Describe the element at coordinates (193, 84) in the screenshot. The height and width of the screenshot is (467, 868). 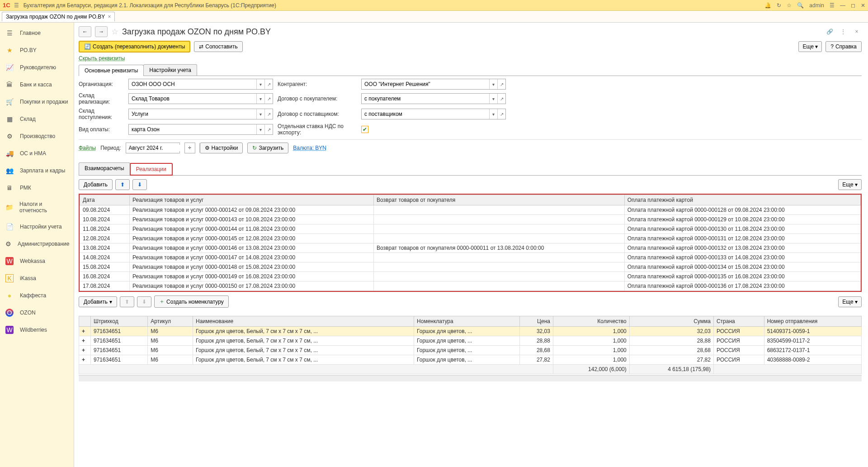
I see `org-input-field` at that location.